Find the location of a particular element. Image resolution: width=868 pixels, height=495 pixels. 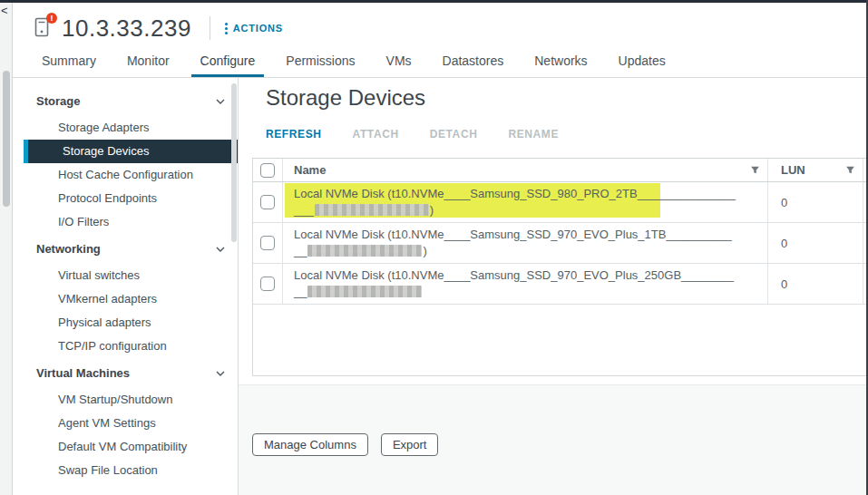

tab-summary: Summary is located at coordinates (69, 62).